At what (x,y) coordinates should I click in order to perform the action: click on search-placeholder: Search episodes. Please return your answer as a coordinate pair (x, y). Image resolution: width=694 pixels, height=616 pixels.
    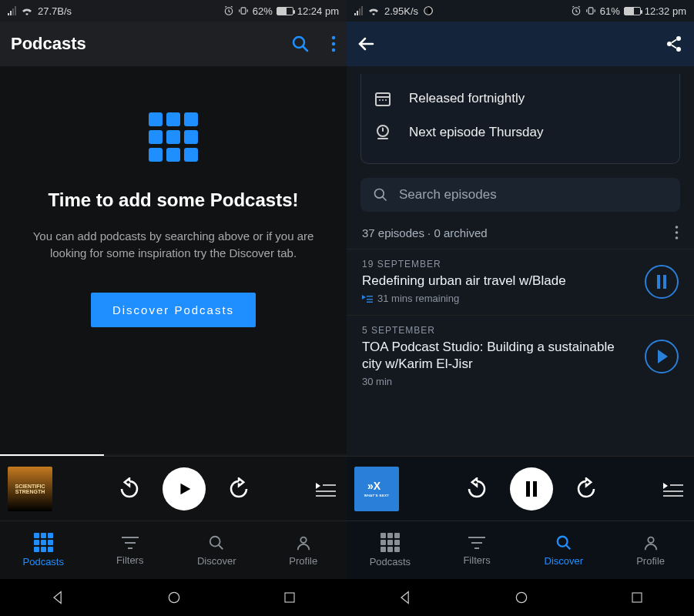
    Looking at the image, I should click on (448, 195).